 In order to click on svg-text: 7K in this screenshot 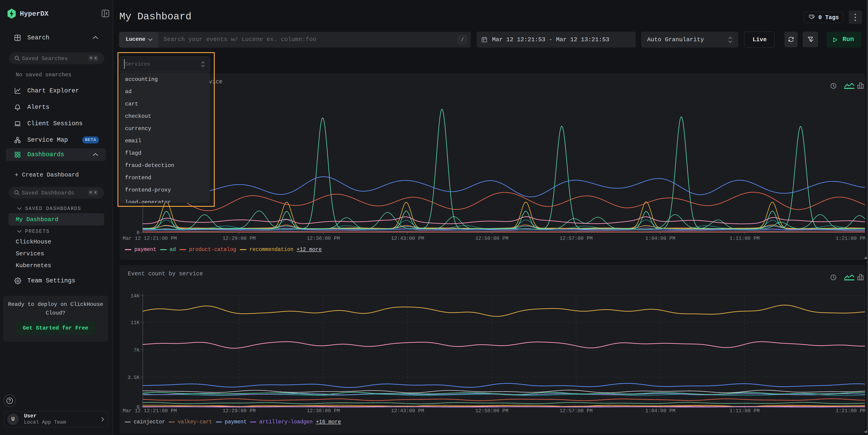, I will do `click(137, 350)`.